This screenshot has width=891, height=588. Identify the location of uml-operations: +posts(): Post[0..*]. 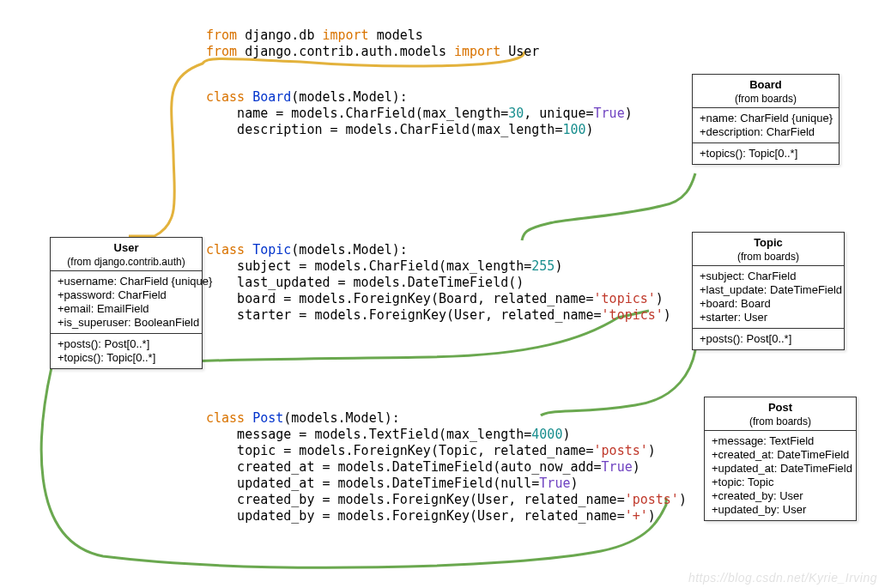
(768, 339).